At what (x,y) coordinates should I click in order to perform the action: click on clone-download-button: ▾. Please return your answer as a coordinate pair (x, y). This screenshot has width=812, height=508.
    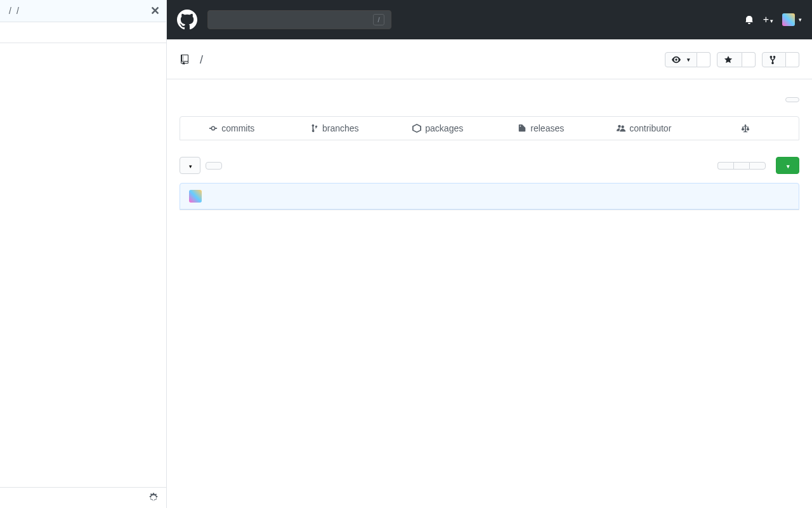
    Looking at the image, I should click on (788, 165).